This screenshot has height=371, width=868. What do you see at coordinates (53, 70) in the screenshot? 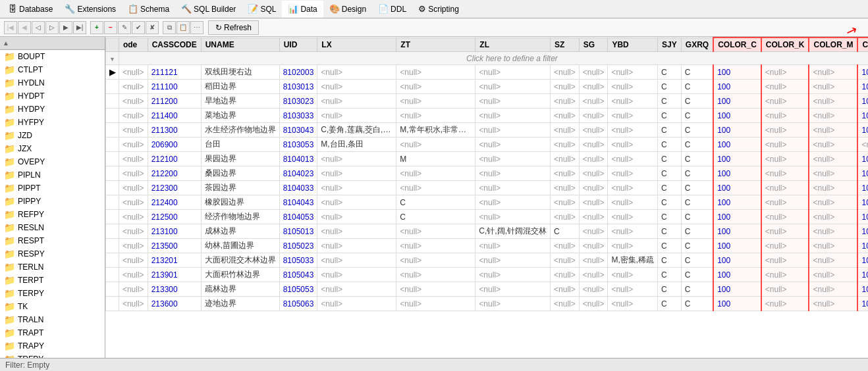
I see `sidebar-item-ctlpt: 📁CTLPT` at bounding box center [53, 70].